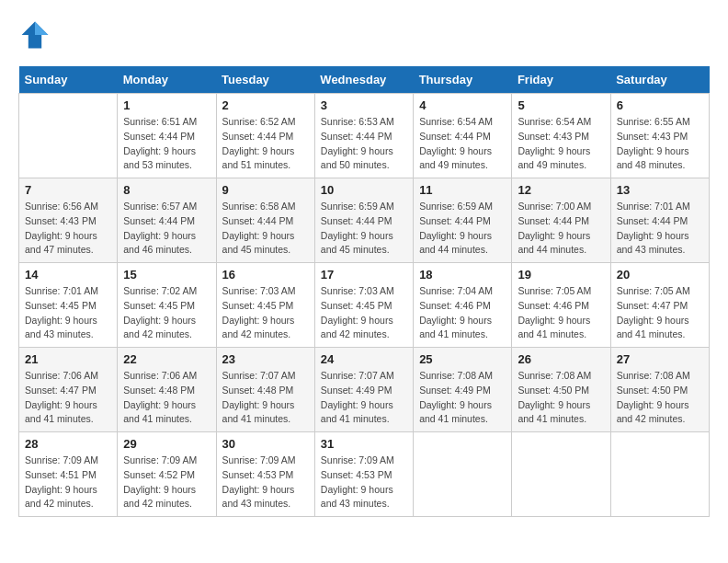  Describe the element at coordinates (561, 105) in the screenshot. I see `day-number: 5` at that location.